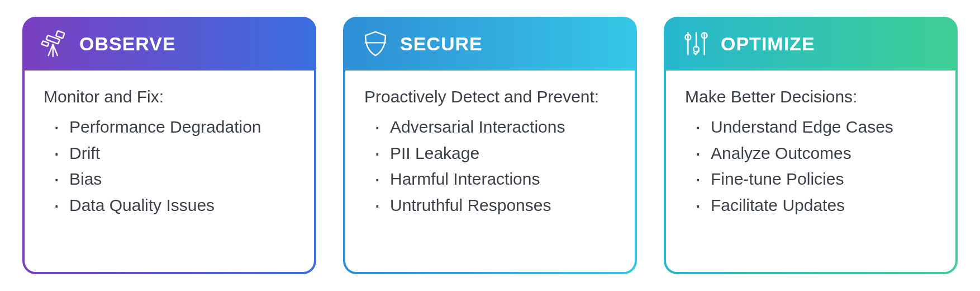  I want to click on card-observe-lead: Monitor and Fix:, so click(169, 97).